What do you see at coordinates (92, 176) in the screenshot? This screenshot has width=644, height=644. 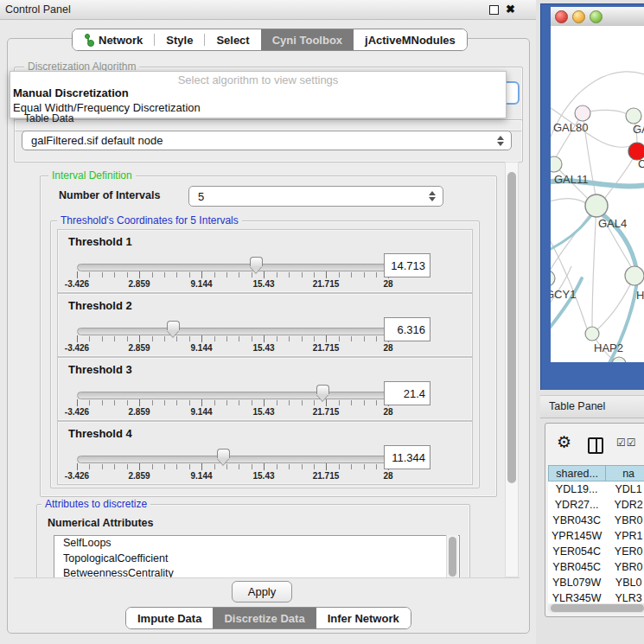 I see `interval-definition-title: Interval Definition` at bounding box center [92, 176].